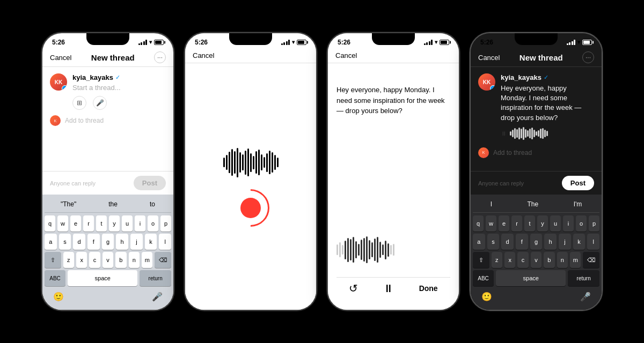 This screenshot has width=644, height=343. Describe the element at coordinates (134, 260) in the screenshot. I see `key-n: n` at that location.